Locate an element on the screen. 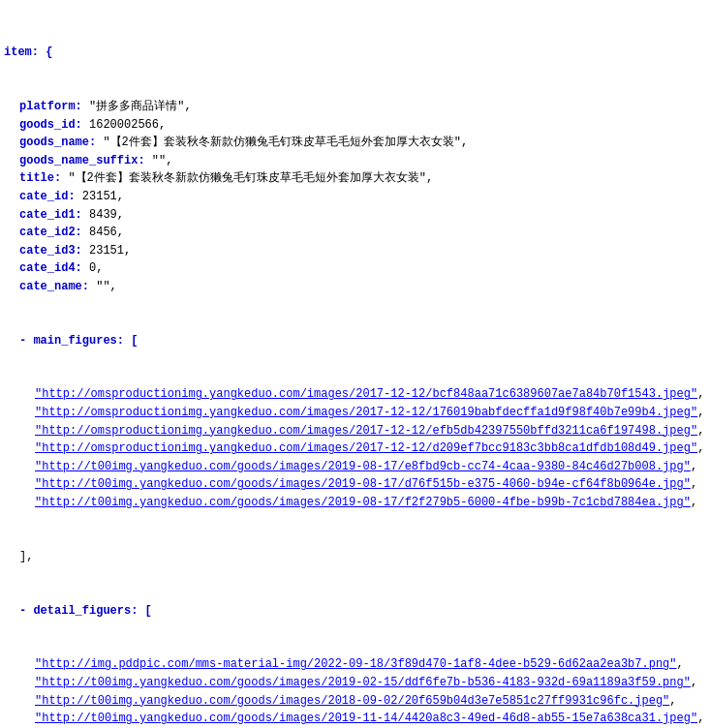 The width and height of the screenshot is (710, 728). field-key: platform: is located at coordinates (50, 106).